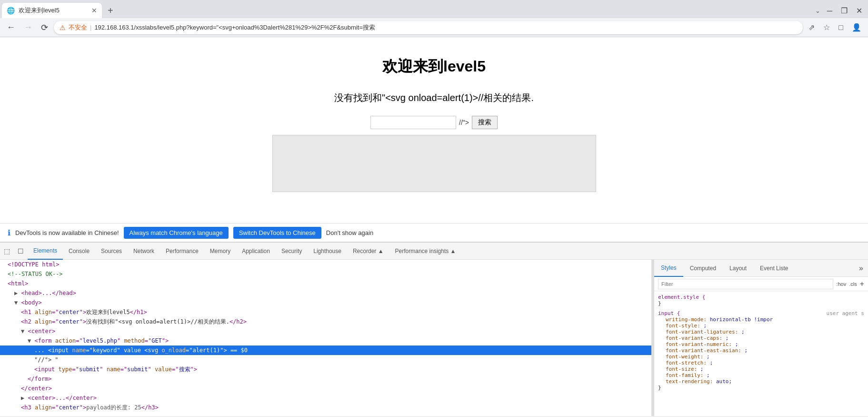 Image resolution: width=868 pixels, height=417 pixels. I want to click on tab-sources: Sources, so click(111, 251).